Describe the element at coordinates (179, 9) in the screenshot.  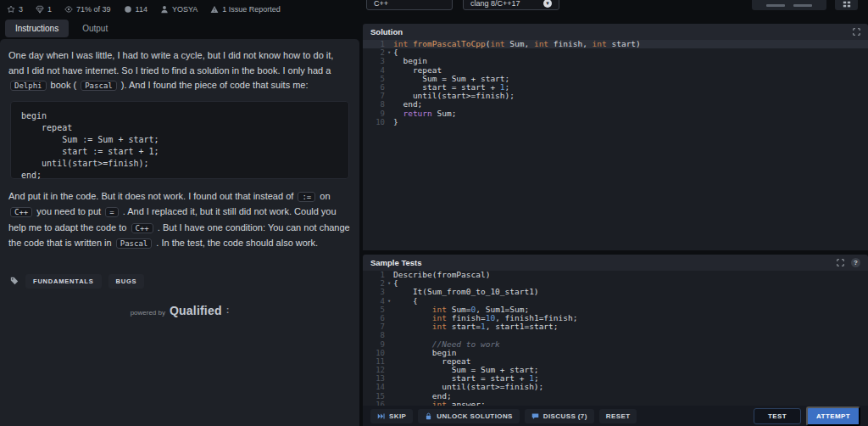
I see `stat-author: YOSYA` at that location.